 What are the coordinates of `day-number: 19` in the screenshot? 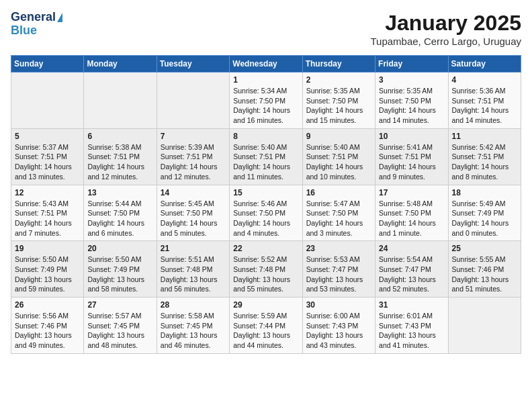 It's located at (47, 248).